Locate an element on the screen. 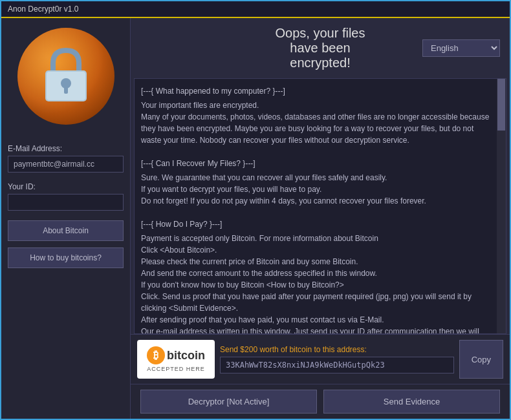 Image resolution: width=511 pixels, height=420 pixels. email-label: E-Mail Address: is located at coordinates (35, 149).